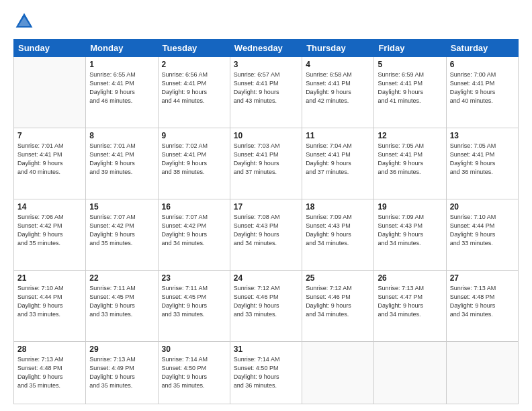 The height and width of the screenshot is (411, 532). Describe the element at coordinates (122, 93) in the screenshot. I see `calendar-cell: 1Sunrise: 6:55 AM Sunset: 4:41 PM Daylig…` at that location.